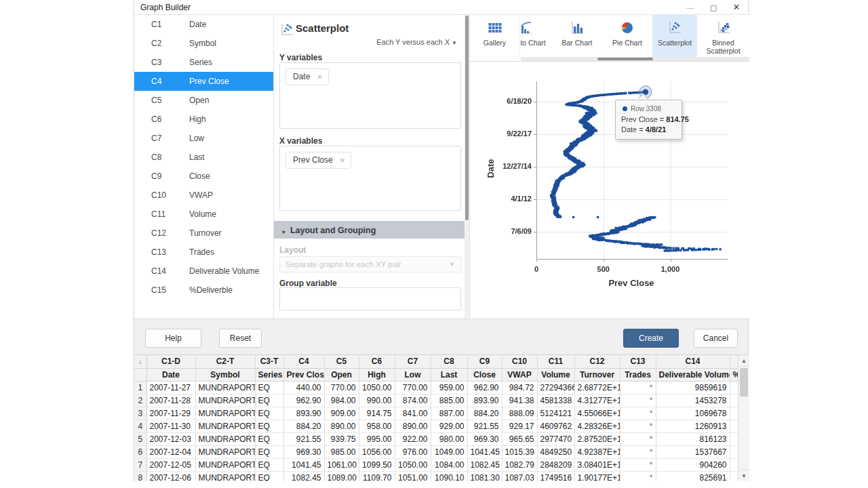  I want to click on table-cell: 1015.39, so click(519, 451).